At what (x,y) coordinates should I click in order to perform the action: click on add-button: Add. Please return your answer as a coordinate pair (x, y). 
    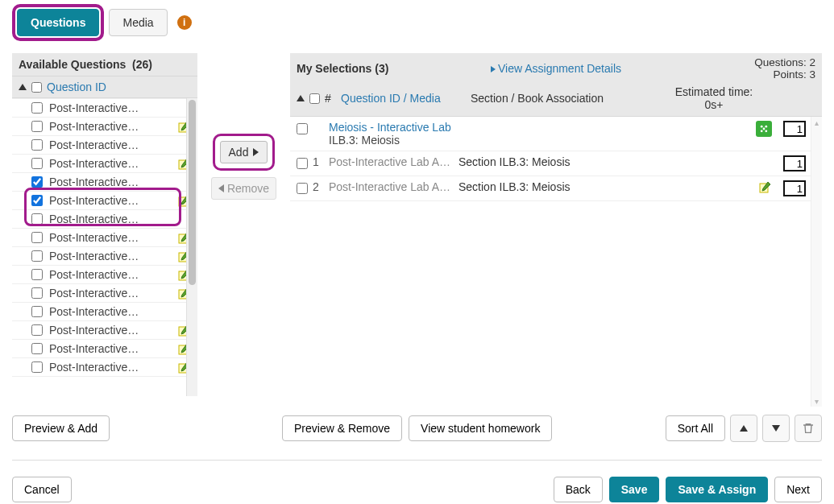
    Looking at the image, I should click on (244, 152).